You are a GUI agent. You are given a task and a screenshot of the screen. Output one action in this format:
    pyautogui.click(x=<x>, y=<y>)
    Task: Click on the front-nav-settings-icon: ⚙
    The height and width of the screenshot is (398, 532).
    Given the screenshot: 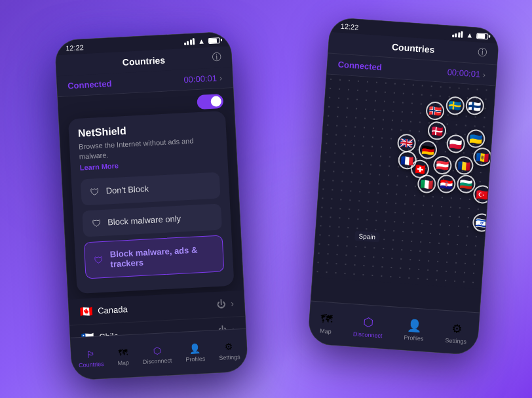 What is the action you would take?
    pyautogui.click(x=229, y=346)
    